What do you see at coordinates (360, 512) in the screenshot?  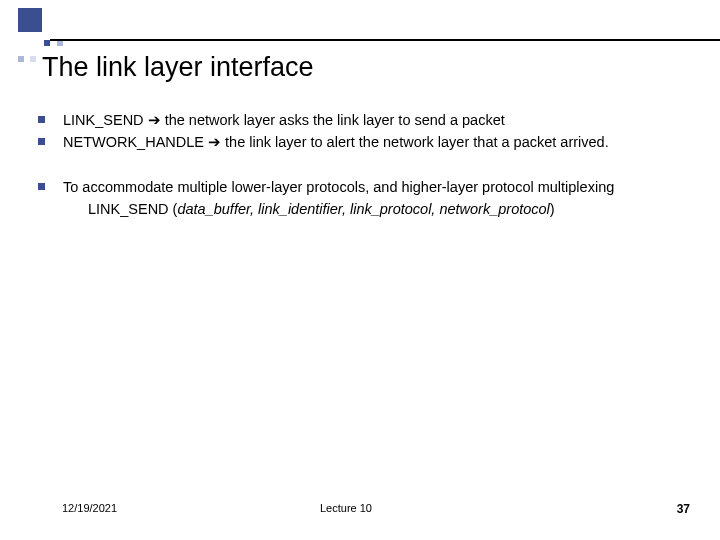 I see `slide-footer: 12/19/2021 Lecture 10 37` at bounding box center [360, 512].